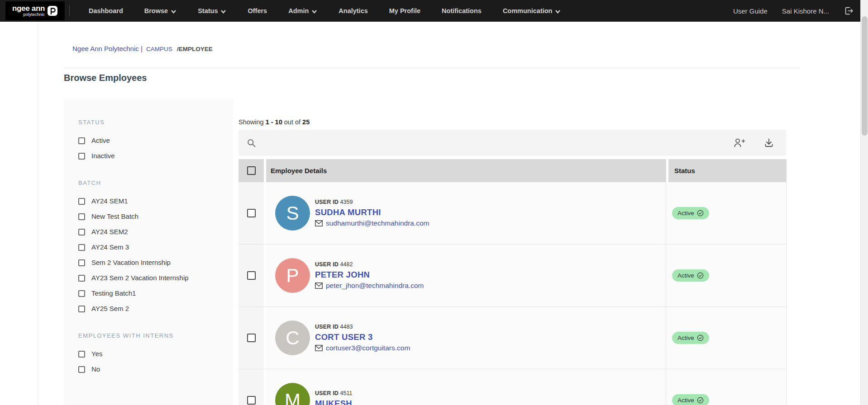 The width and height of the screenshot is (868, 405). What do you see at coordinates (750, 11) in the screenshot?
I see `user-guide-link: User Guide` at bounding box center [750, 11].